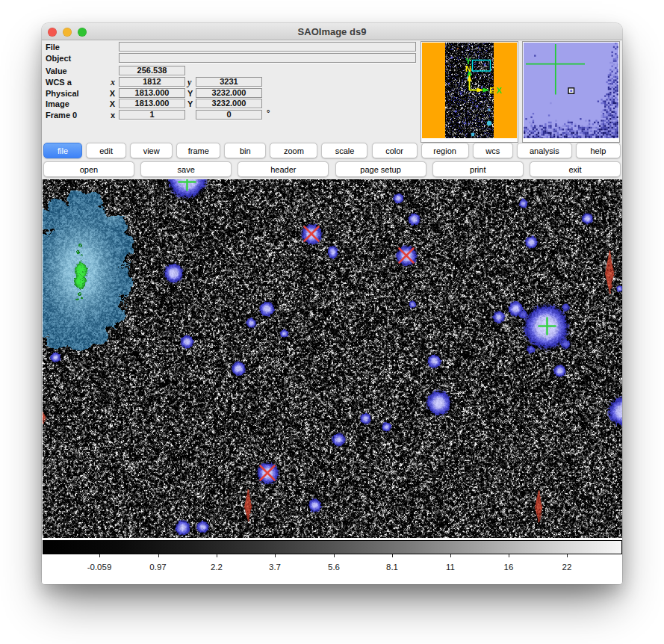 The width and height of the screenshot is (664, 644). I want to click on menu-button-wcs: wcs, so click(493, 151).